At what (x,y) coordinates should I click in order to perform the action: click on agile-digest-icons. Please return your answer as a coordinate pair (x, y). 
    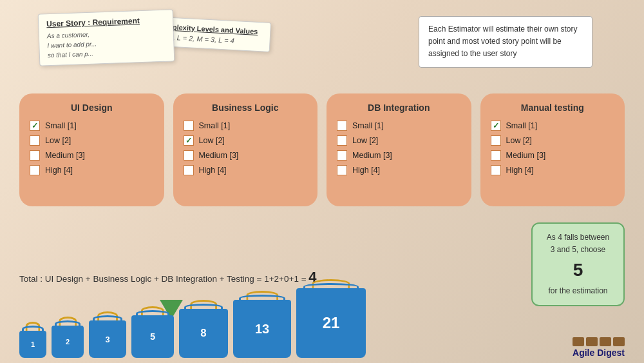
    Looking at the image, I should click on (599, 342).